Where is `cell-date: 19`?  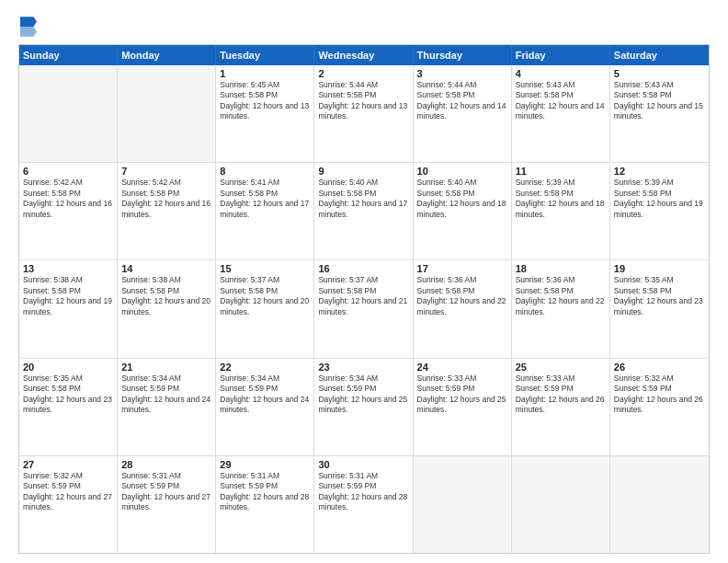
cell-date: 19 is located at coordinates (660, 269).